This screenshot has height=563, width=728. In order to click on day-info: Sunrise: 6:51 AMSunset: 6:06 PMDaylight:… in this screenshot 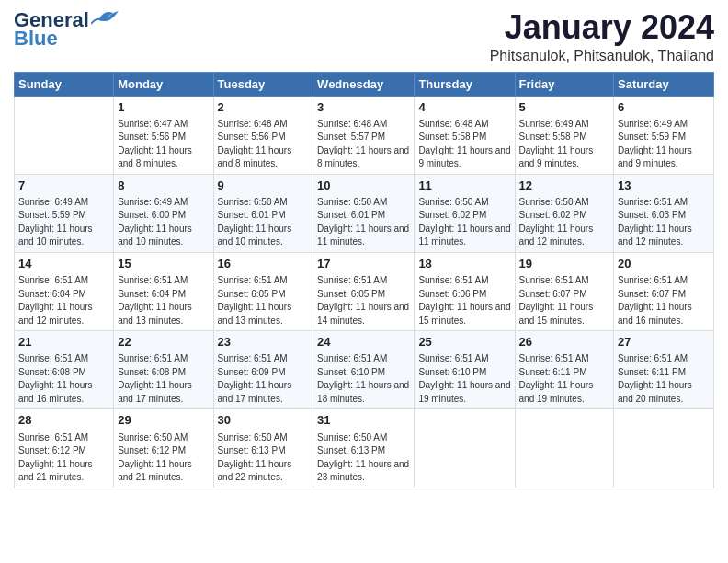, I will do `click(464, 301)`.